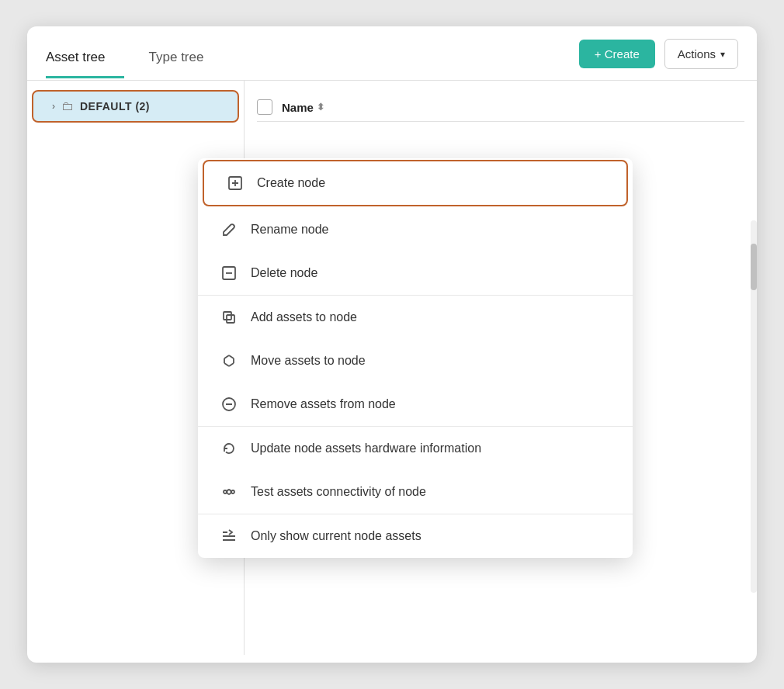 This screenshot has width=784, height=689. I want to click on remove-assets-label: Remove assets from node, so click(323, 404).